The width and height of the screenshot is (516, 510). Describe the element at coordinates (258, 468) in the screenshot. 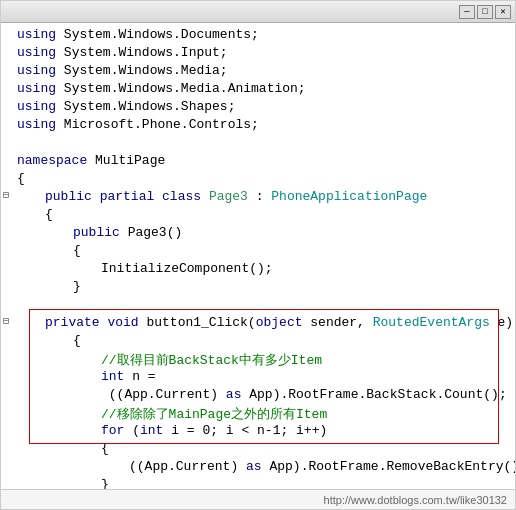

I see `code-line: ((App.Current) as App).RootFrame.RemoveB…` at that location.